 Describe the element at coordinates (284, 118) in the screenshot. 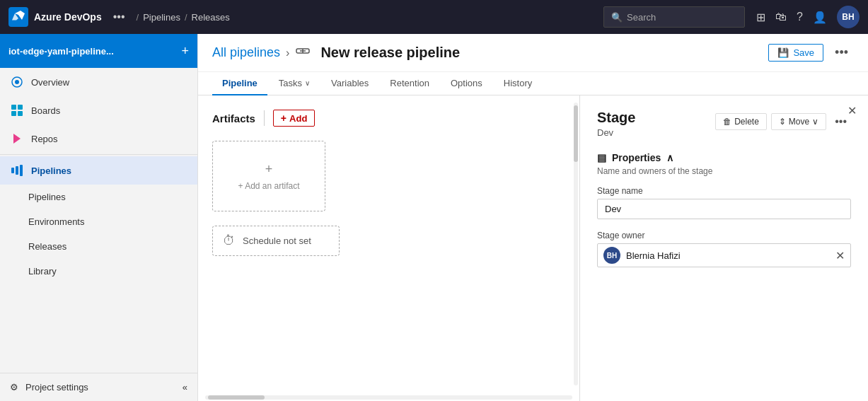

I see `add-artifact-plus-icon: +` at that location.